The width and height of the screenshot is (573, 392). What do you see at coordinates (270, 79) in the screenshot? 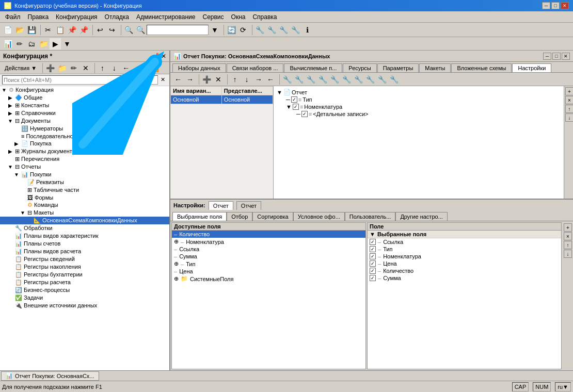
I see `outdent-btn: ←` at bounding box center [270, 79].